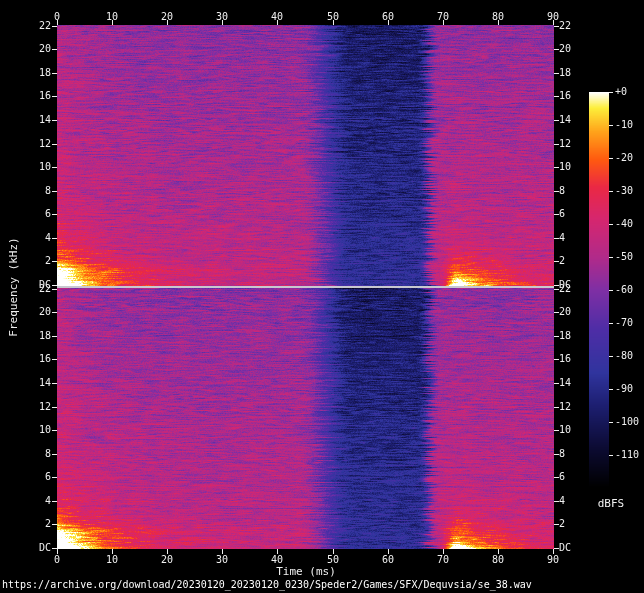 This screenshot has height=593, width=644. I want to click on y-axis-title: Frequency (kHz), so click(14, 286).